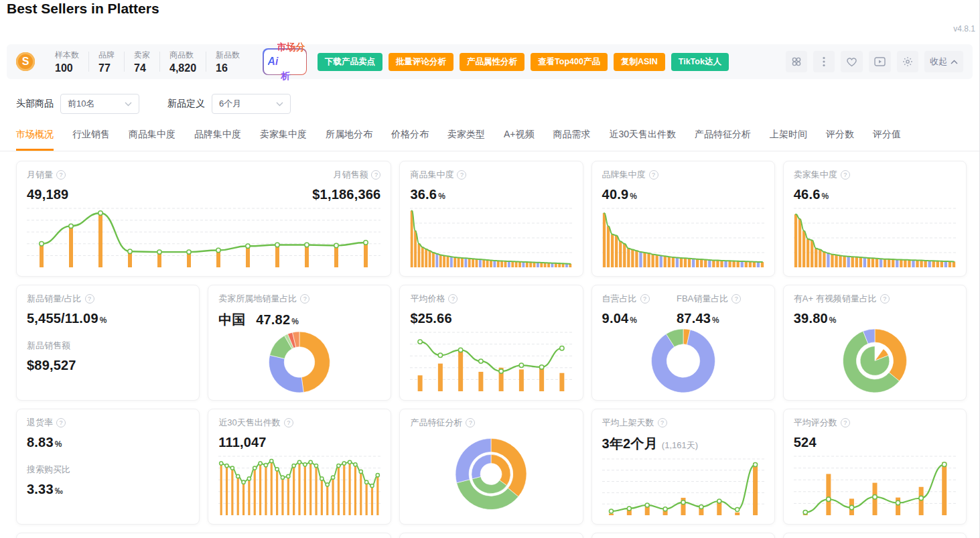 The width and height of the screenshot is (980, 538). What do you see at coordinates (40, 489) in the screenshot?
I see `search-buy-ratio-value: 3.33` at bounding box center [40, 489].